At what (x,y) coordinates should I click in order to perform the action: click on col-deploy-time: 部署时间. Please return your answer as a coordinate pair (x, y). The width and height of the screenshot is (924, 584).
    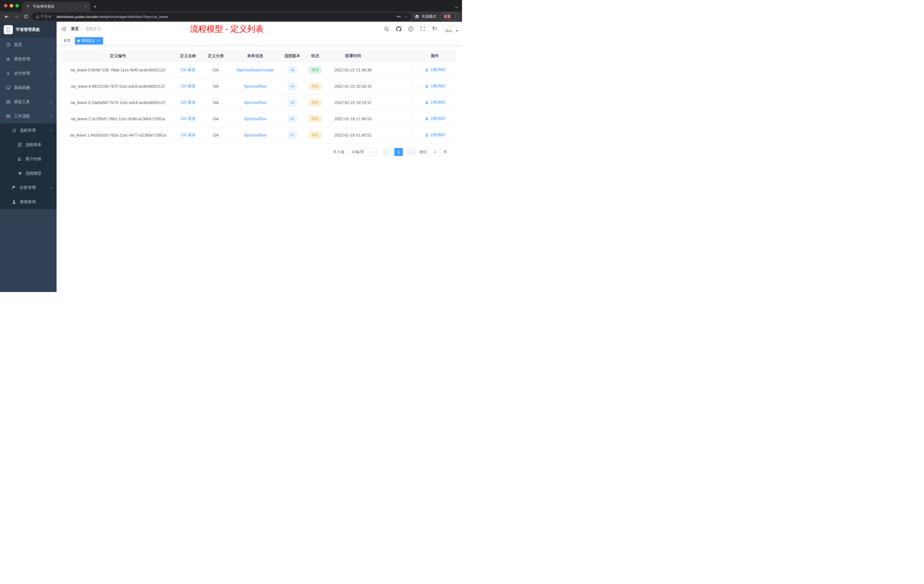
    Looking at the image, I should click on (353, 56).